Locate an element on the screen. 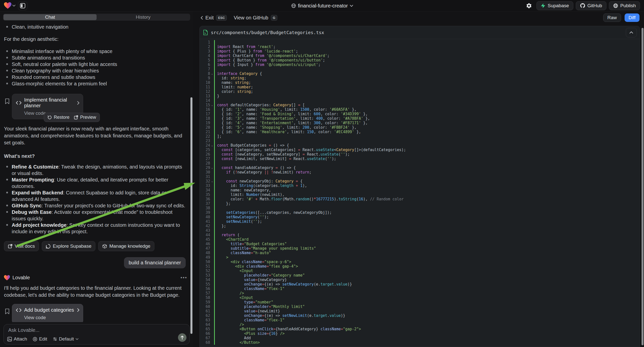 The image size is (644, 347). view-on-github-button: View on GitHub G is located at coordinates (256, 18).